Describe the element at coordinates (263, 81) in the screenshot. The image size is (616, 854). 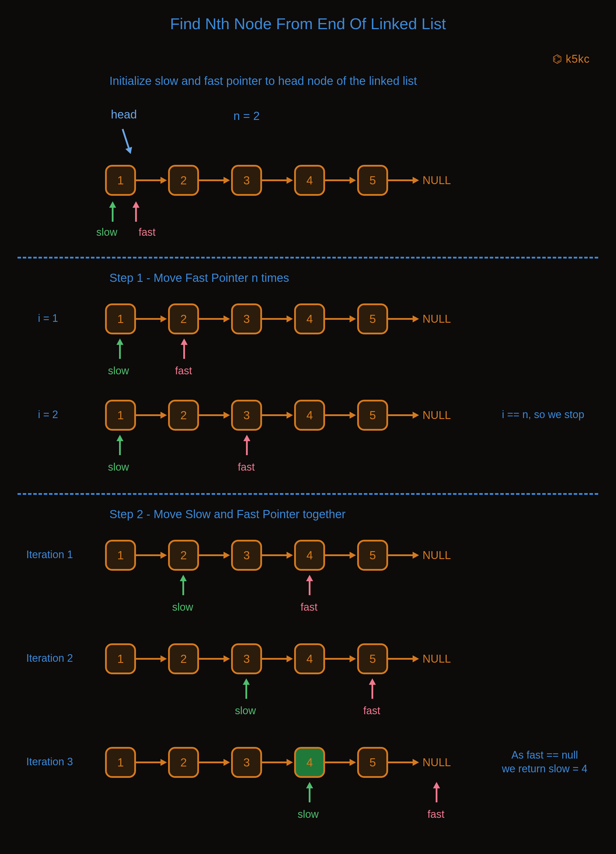
I see `intro-text: Initialize slow and fast pointer to head…` at that location.